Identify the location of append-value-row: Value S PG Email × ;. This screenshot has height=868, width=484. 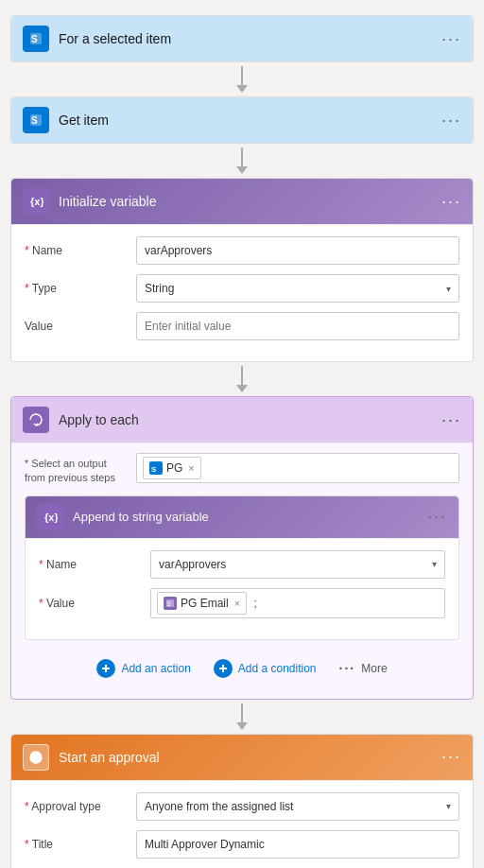
(242, 603).